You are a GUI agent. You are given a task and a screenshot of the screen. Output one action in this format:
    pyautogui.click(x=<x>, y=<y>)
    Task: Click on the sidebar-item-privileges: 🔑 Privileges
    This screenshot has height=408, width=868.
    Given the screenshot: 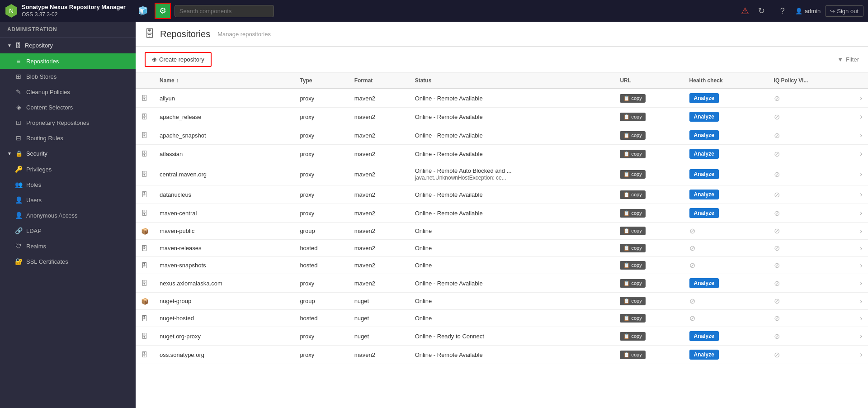 What is the action you would take?
    pyautogui.click(x=68, y=169)
    